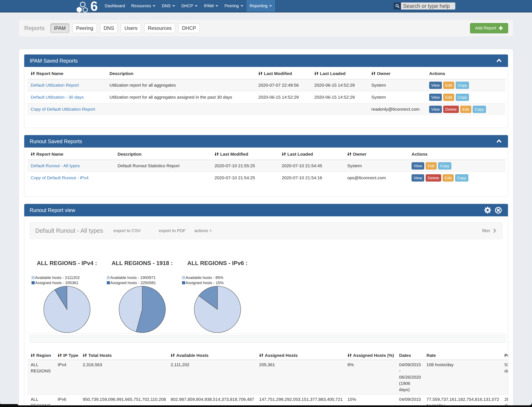 This screenshot has width=532, height=407. Describe the element at coordinates (52, 210) in the screenshot. I see `view-panel-title: Runout Report view` at that location.